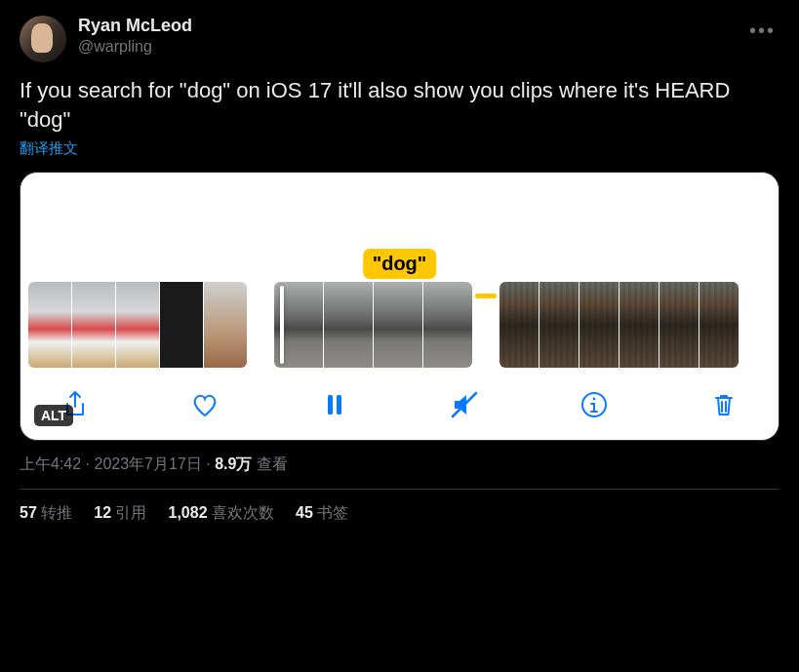 This screenshot has height=672, width=799. Describe the element at coordinates (464, 405) in the screenshot. I see `mute-icon` at that location.